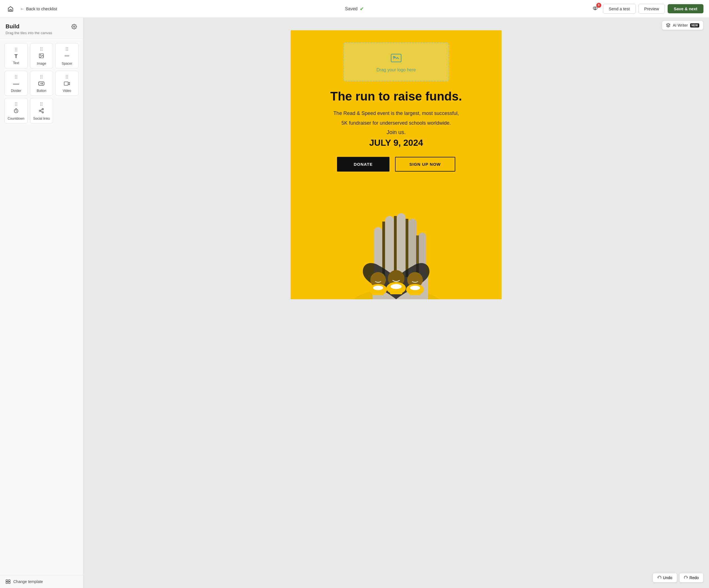 The image size is (709, 588). I want to click on email-subtext2: 5K fundraiser for underserved schools wo…, so click(396, 123).